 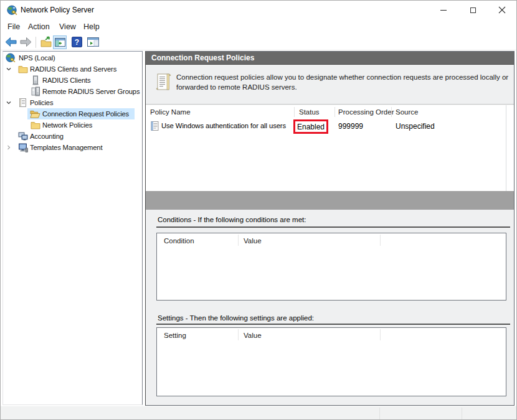 What do you see at coordinates (41, 103) in the screenshot?
I see `tree-item-label: Policies` at bounding box center [41, 103].